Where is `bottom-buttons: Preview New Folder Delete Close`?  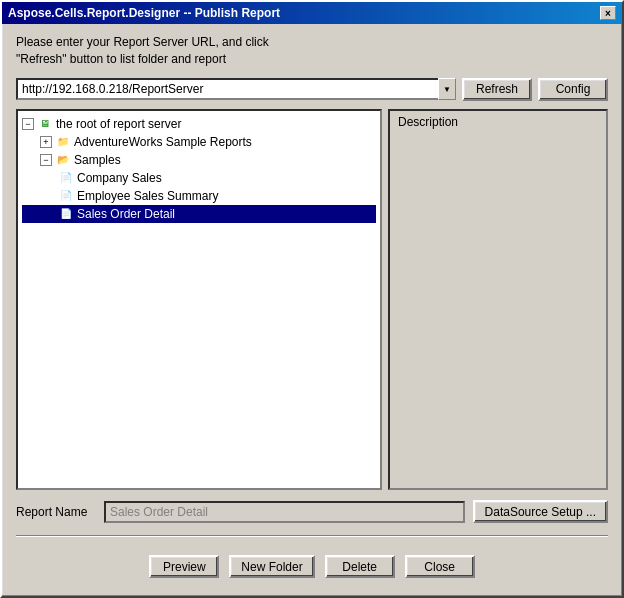
bottom-buttons: Preview New Folder Delete Close is located at coordinates (312, 568).